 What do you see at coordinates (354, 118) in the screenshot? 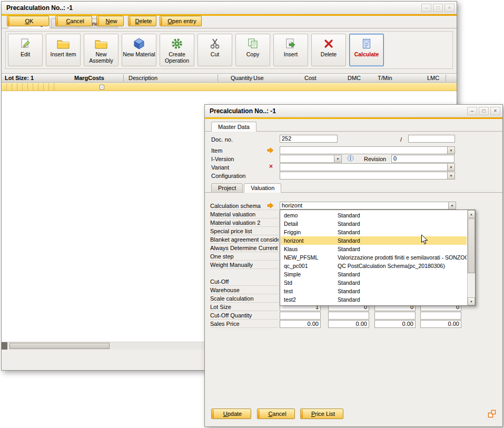
I see `accent-bar` at bounding box center [354, 118].